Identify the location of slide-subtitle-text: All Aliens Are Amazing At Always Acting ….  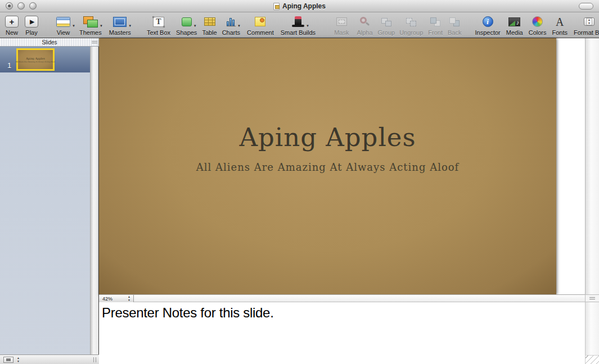
(327, 167).